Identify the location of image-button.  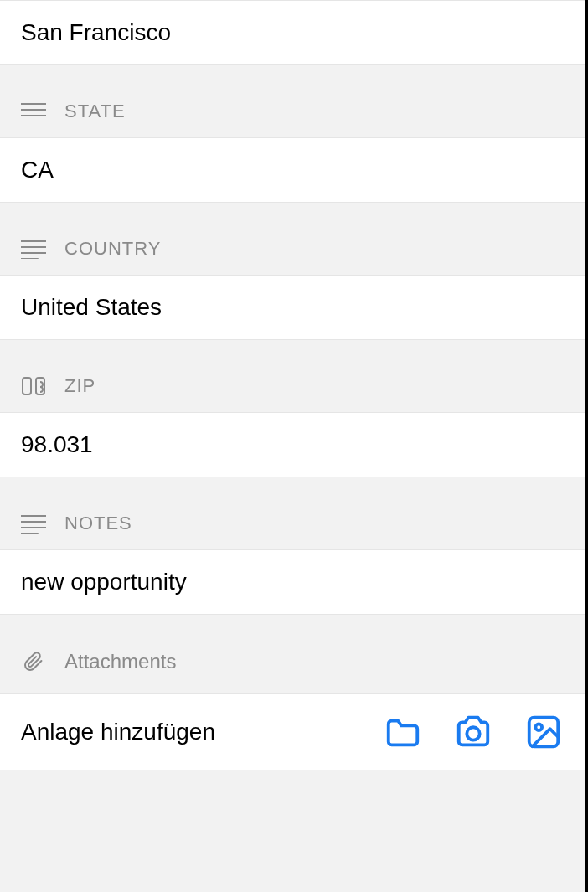
(544, 732).